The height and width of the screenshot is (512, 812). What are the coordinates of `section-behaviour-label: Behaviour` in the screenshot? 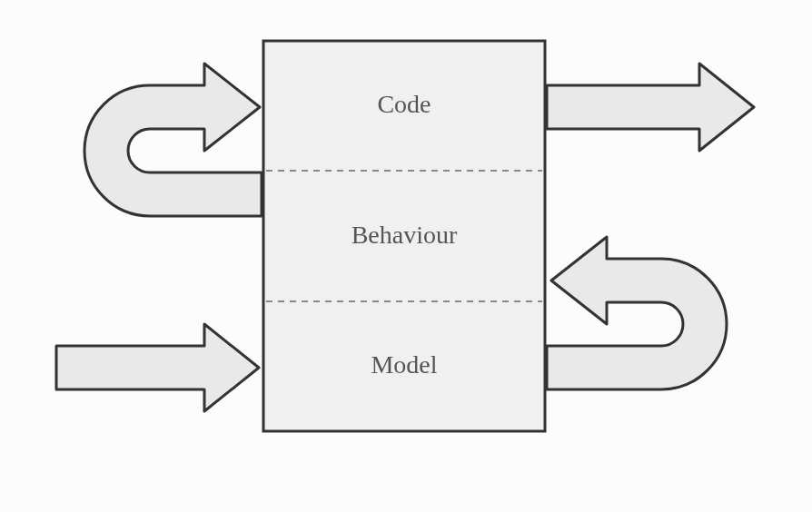 It's located at (405, 234).